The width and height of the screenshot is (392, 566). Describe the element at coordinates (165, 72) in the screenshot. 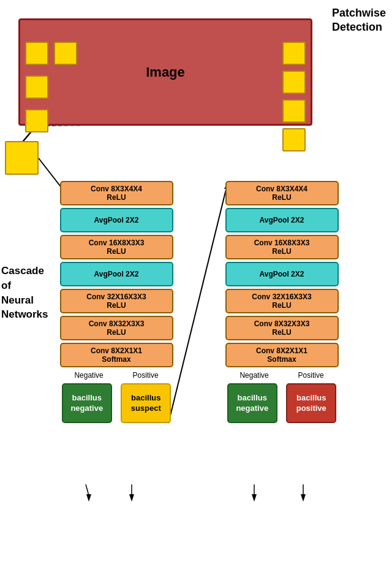

I see `image-label: Image` at that location.